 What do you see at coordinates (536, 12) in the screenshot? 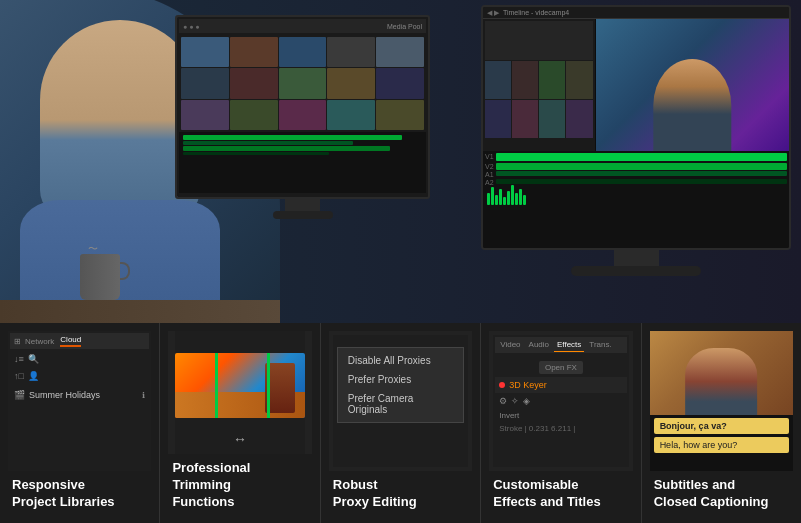
I see `right-monitor-title: Timeline - videcamp4` at bounding box center [536, 12].